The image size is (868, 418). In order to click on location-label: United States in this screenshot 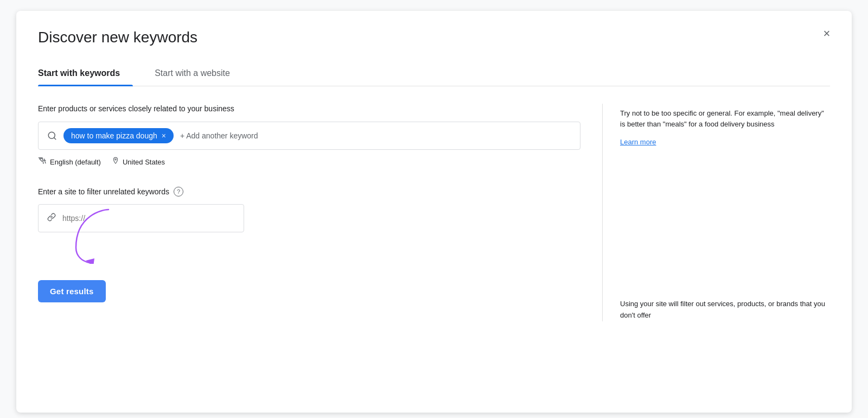, I will do `click(144, 162)`.